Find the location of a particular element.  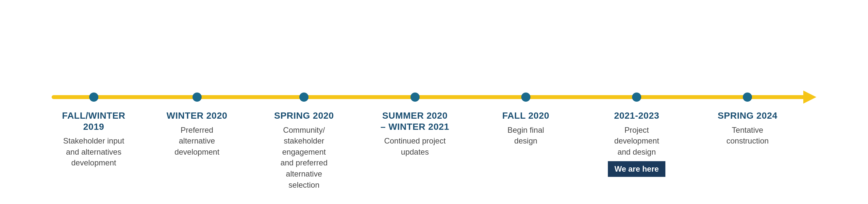

milestone-description-spring-2024: Tentative construction is located at coordinates (747, 136).